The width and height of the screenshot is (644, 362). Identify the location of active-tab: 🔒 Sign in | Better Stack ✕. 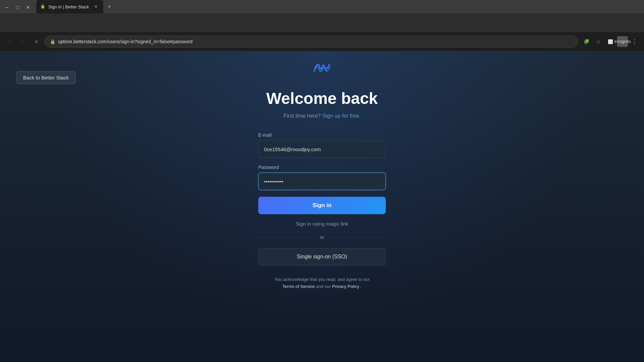
(70, 7).